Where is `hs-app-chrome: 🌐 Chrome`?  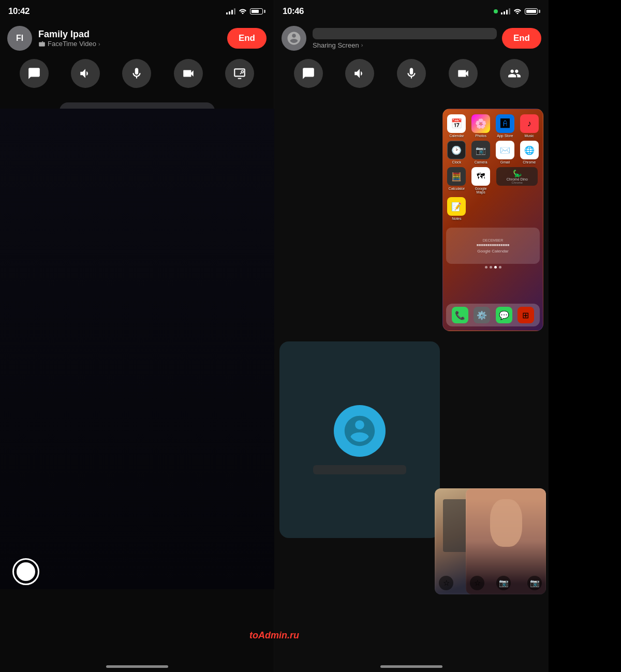
hs-app-chrome: 🌐 Chrome is located at coordinates (529, 152).